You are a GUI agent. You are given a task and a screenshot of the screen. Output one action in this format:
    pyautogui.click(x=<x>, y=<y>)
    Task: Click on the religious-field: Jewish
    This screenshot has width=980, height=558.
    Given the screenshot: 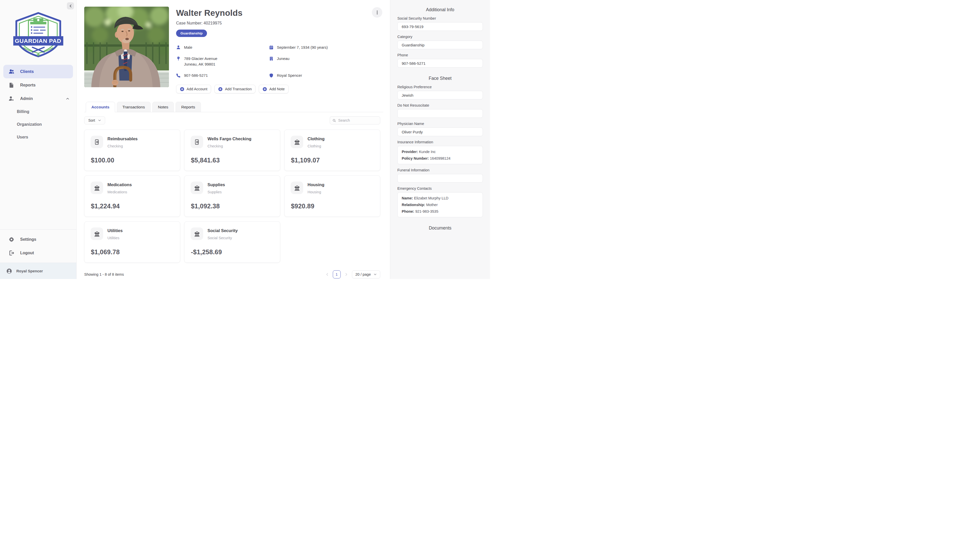 What is the action you would take?
    pyautogui.click(x=440, y=95)
    